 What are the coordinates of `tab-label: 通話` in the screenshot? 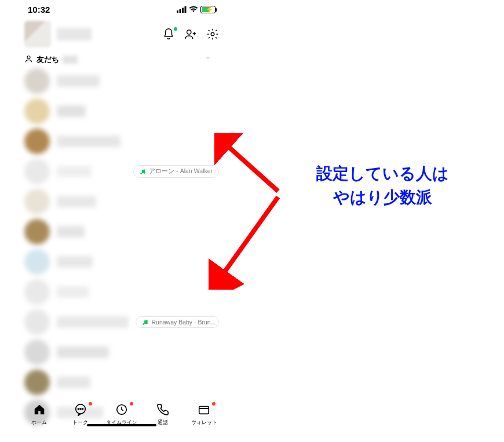 It's located at (163, 423).